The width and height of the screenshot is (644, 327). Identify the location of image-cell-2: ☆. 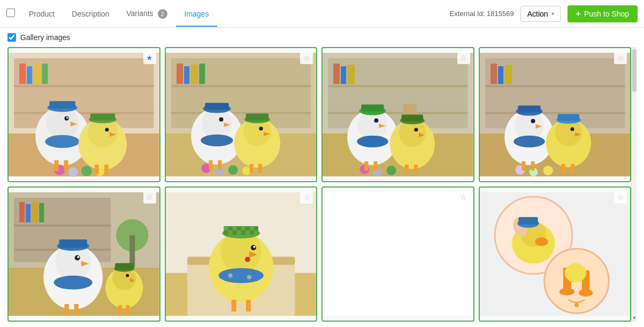
(241, 114).